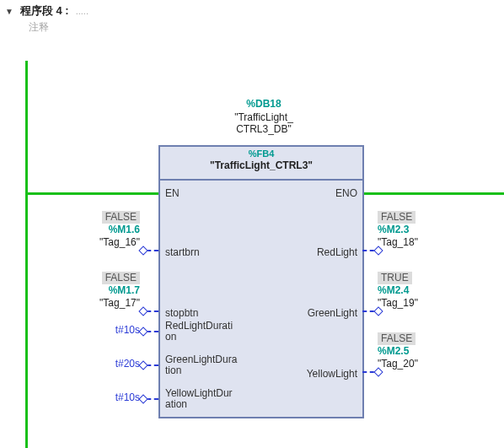 The image size is (504, 448). What do you see at coordinates (120, 242) in the screenshot?
I see `operand-tag: "Tag_16"` at bounding box center [120, 242].